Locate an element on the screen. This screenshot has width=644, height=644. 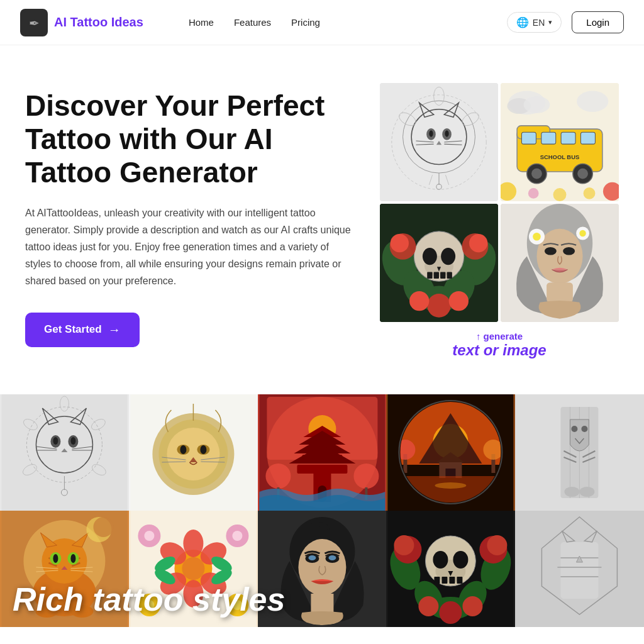
gallery-overlay: Rich tattoo styles is located at coordinates (203, 605).